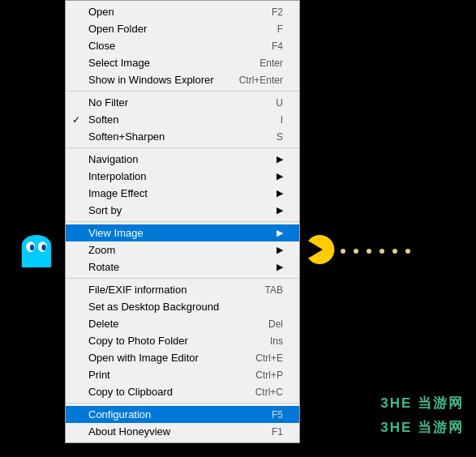 The width and height of the screenshot is (476, 457). I want to click on menu-item-label: File/EXIF information, so click(169, 290).